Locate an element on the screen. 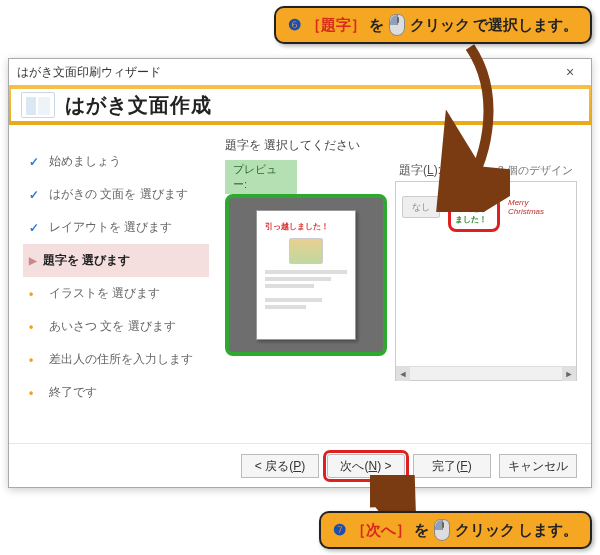  callout-top-pre: を is located at coordinates (376, 26).